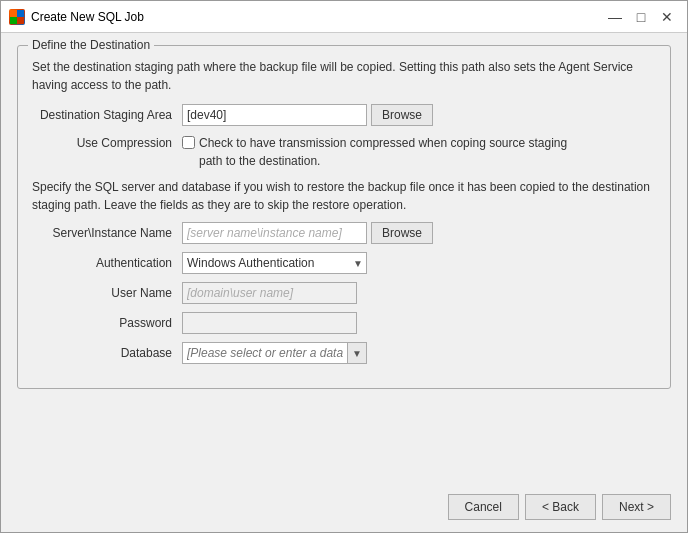 This screenshot has height=533, width=688. I want to click on use-compression-row: Use Compression Check to have transmissi…, so click(344, 152).